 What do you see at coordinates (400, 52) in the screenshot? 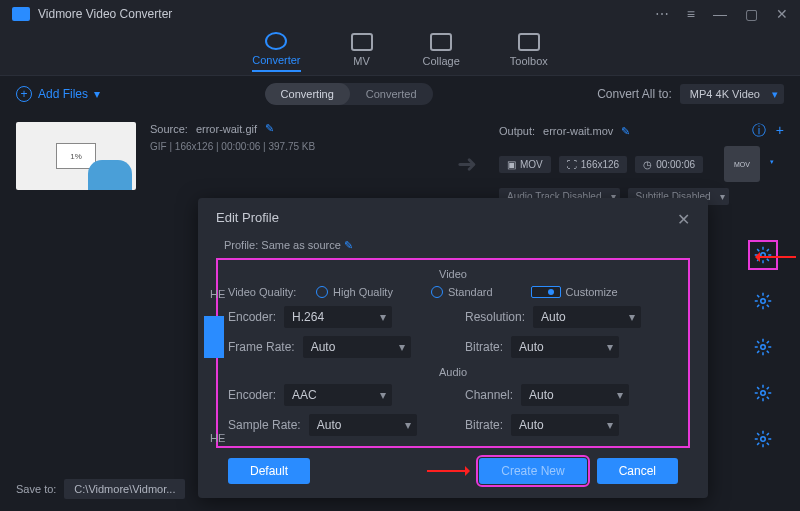
I see `main-tabs: Converter MV Collage Toolbox` at bounding box center [400, 52].